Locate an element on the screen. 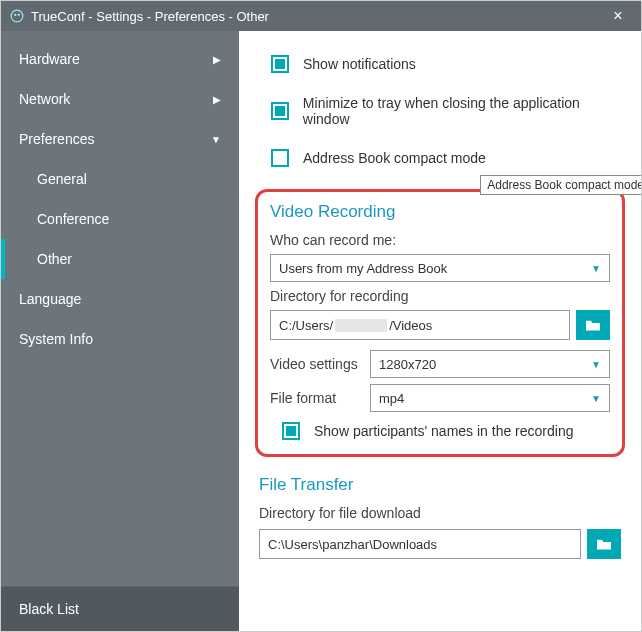 This screenshot has width=642, height=632. select-value: Users from my Address Book is located at coordinates (363, 268).